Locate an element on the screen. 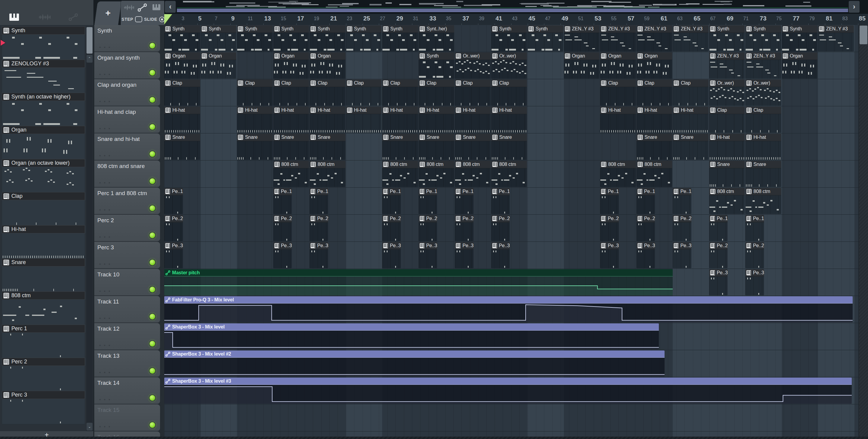 The image size is (868, 439). add-pattern-tab: + is located at coordinates (108, 13).